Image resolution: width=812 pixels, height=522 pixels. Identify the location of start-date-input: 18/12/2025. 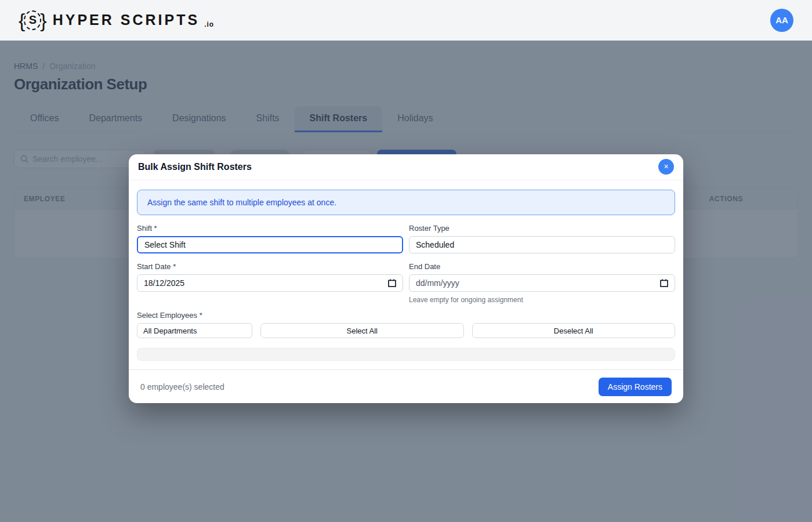
(270, 283).